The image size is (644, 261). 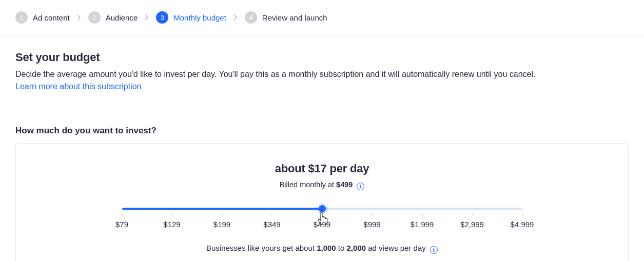 I want to click on slider-tick-label: $79, so click(x=122, y=225).